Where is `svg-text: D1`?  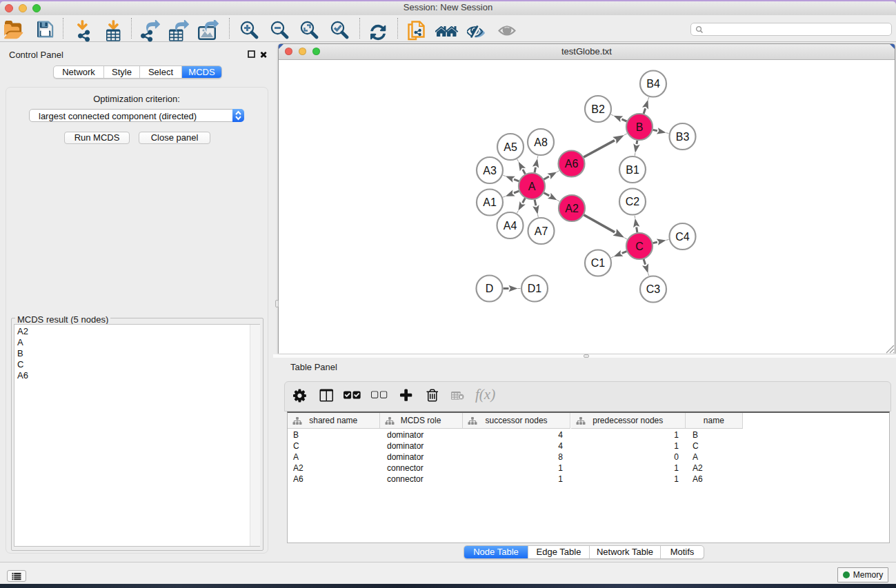
svg-text: D1 is located at coordinates (535, 288).